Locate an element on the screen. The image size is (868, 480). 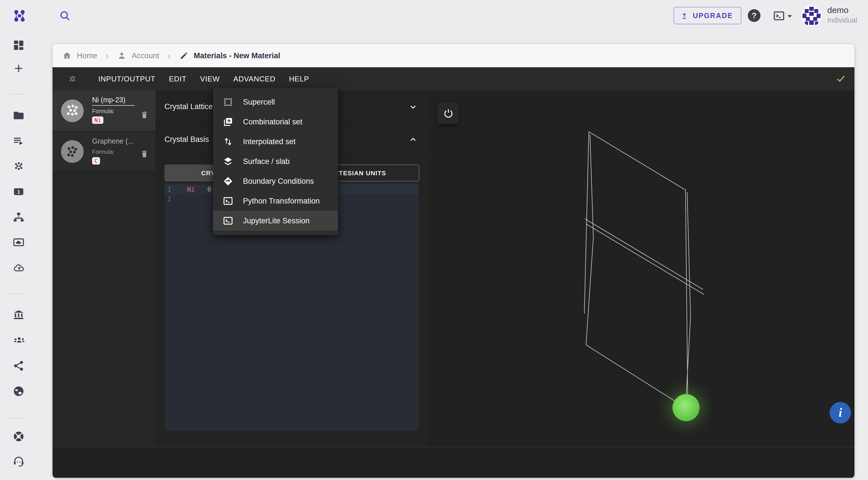
menu-item-label: Python Transformation is located at coordinates (281, 201).